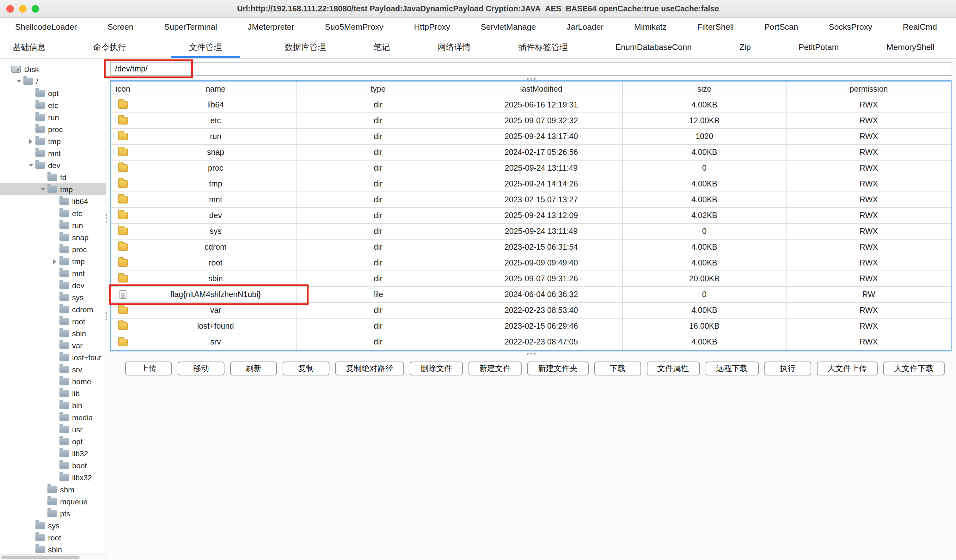 This screenshot has width=956, height=560. What do you see at coordinates (432, 28) in the screenshot?
I see `menu-tab-httpproxy: HttpProxy` at bounding box center [432, 28].